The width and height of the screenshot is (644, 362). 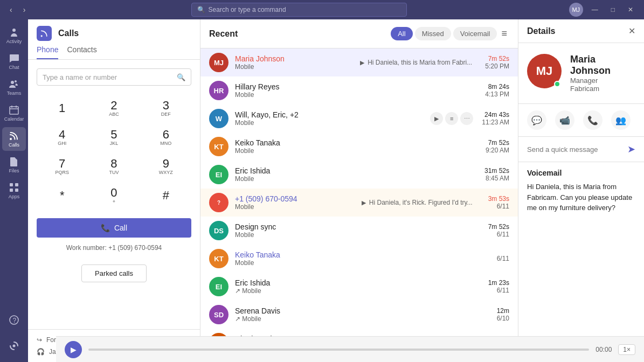 What do you see at coordinates (452, 119) in the screenshot?
I see `chat-action-btn: ≡` at bounding box center [452, 119].